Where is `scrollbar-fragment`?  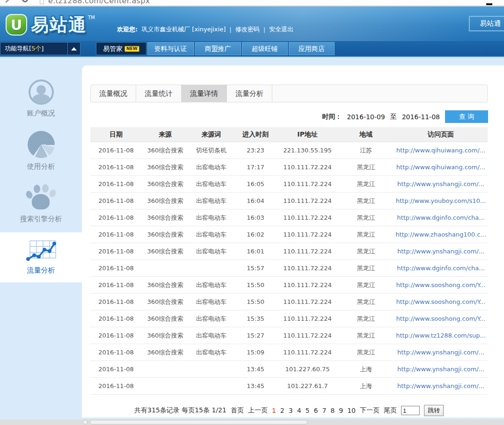 scrollbar-fragment is located at coordinates (85, 422).